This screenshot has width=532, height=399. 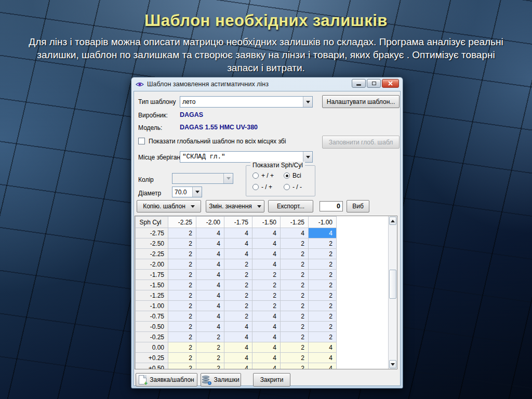 I want to click on color-combobox, so click(x=203, y=179).